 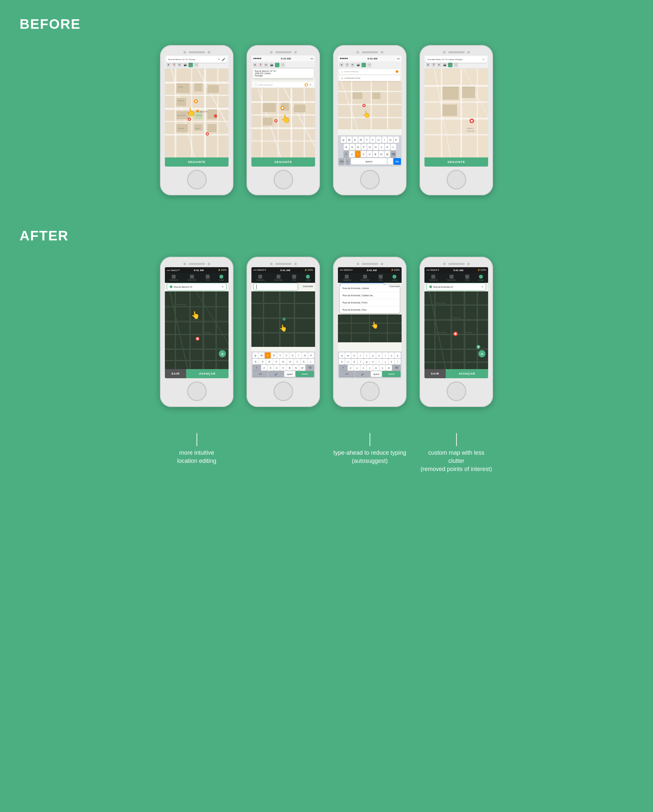 I want to click on key-V-b3: V, so click(x=370, y=154).